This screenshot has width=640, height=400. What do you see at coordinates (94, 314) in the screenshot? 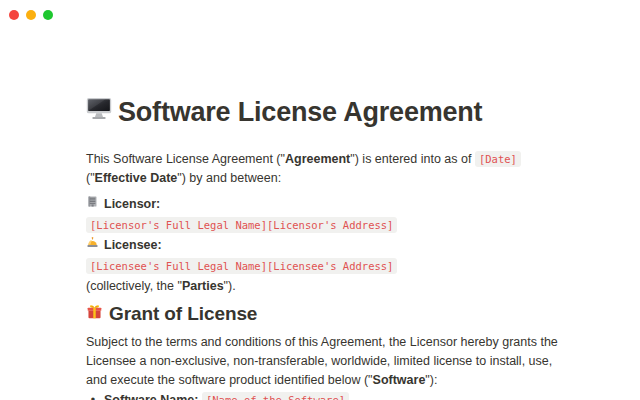
I see `gift-icon` at bounding box center [94, 314].